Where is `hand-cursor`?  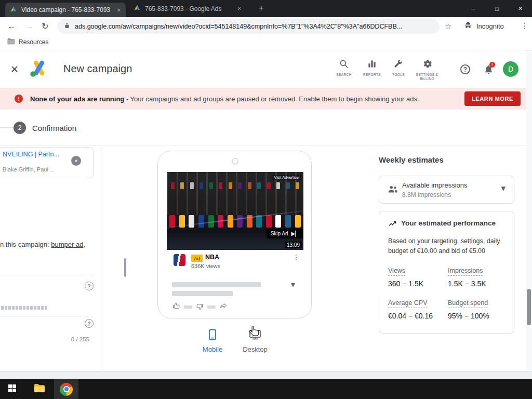 hand-cursor is located at coordinates (255, 332).